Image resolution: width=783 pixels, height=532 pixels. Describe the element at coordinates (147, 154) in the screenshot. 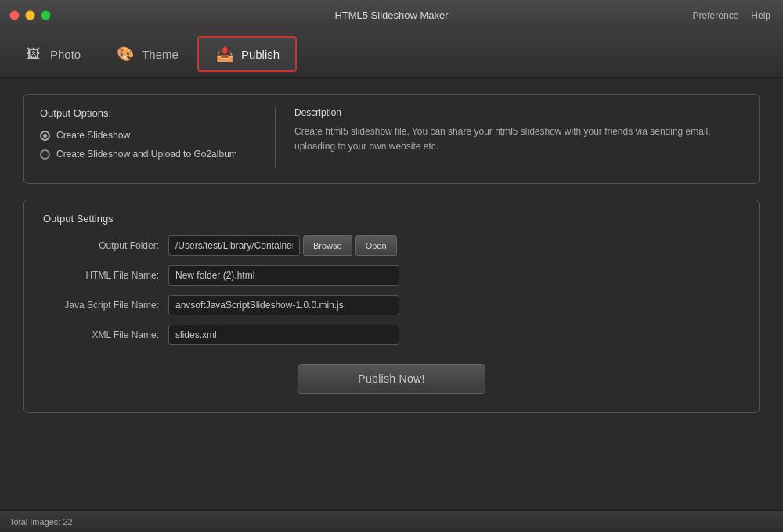

I see `radio-create-upload-label: Create Slideshow and Upload to Go2album` at that location.